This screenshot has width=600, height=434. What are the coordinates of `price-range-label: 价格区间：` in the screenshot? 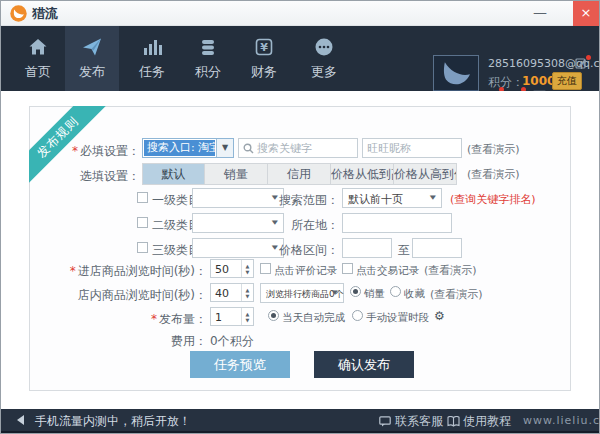 It's located at (307, 250).